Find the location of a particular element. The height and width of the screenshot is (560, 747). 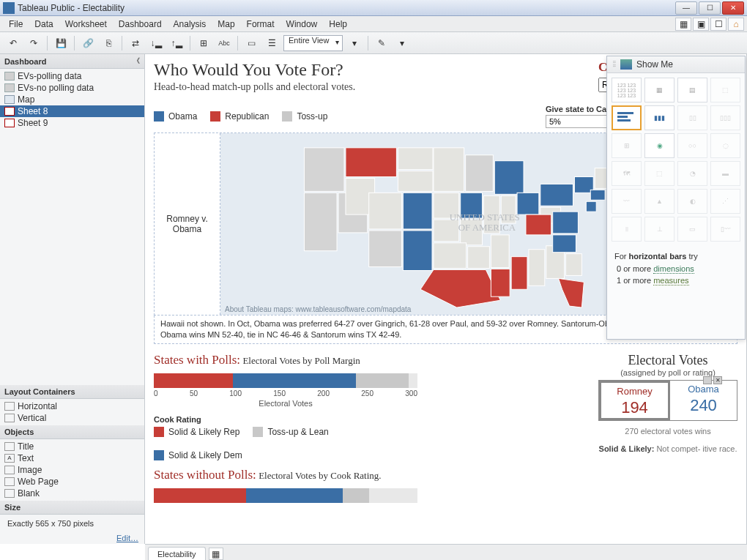

menu-window: Window is located at coordinates (302, 24).